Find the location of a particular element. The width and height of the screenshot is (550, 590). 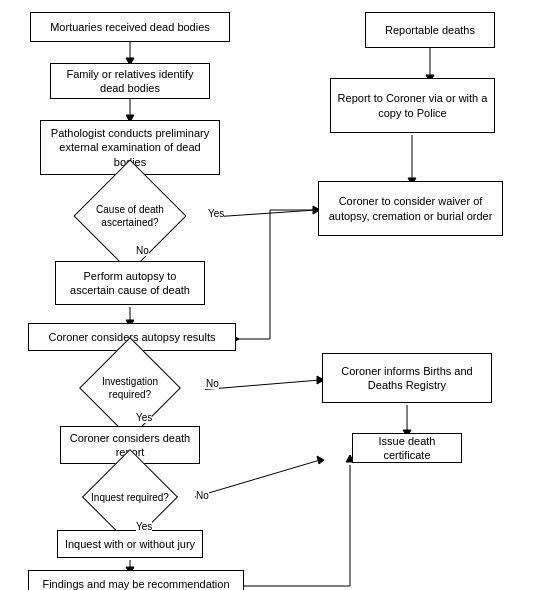

no2-label: No is located at coordinates (212, 384).